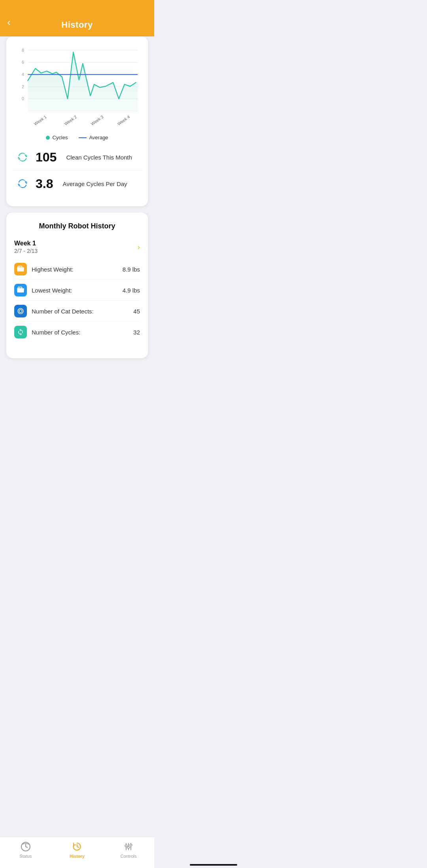 The width and height of the screenshot is (427, 868). I want to click on week-1-header: Week 1 2/7 - 2/13 ›, so click(77, 248).